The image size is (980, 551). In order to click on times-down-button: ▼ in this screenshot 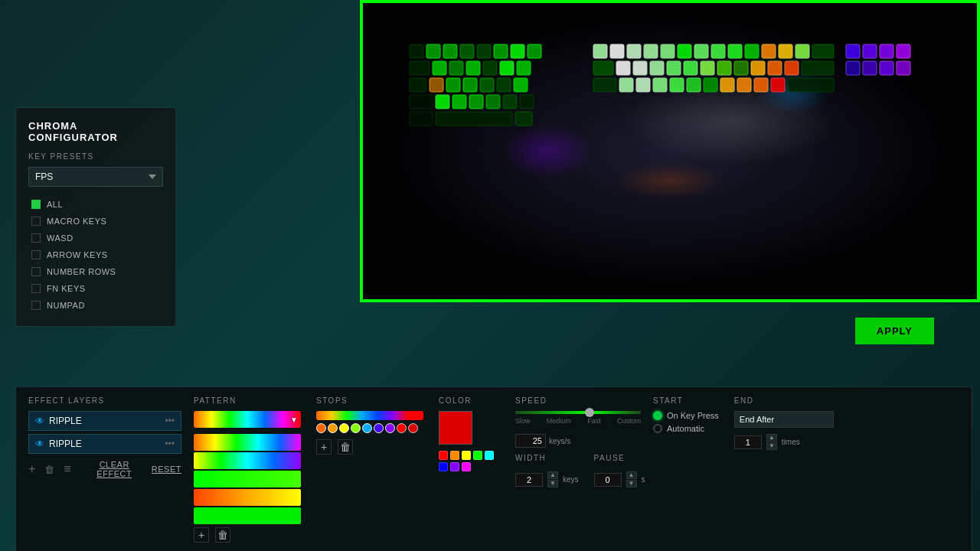, I will do `click(772, 446)`.